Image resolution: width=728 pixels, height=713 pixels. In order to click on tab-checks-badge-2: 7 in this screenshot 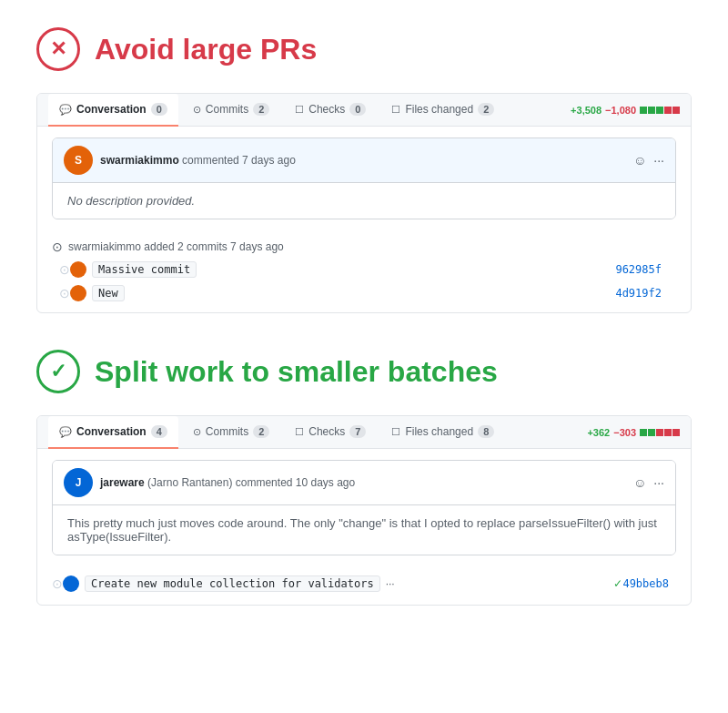, I will do `click(358, 432)`.